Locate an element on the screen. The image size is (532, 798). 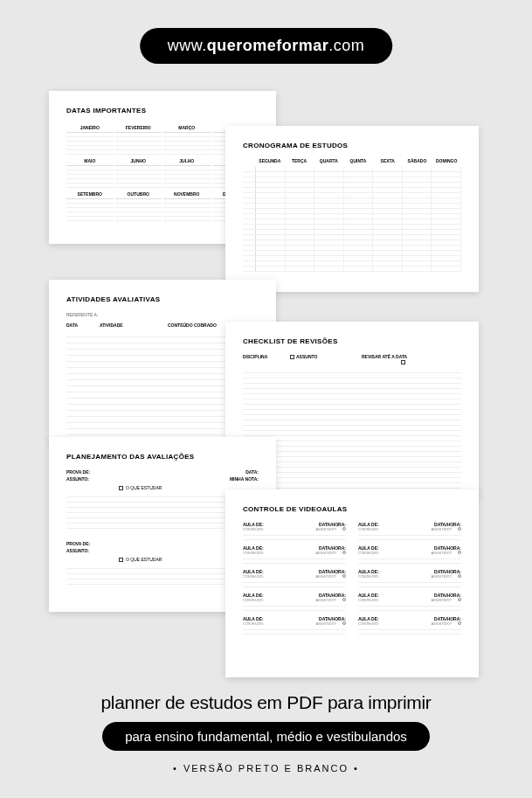
url-prefix: www. is located at coordinates (187, 45).